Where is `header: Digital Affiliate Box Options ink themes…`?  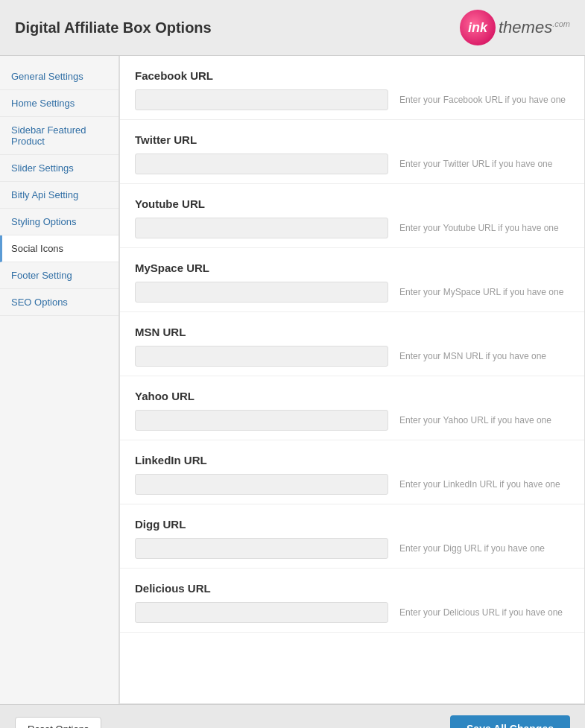 header: Digital Affiliate Box Options ink themes… is located at coordinates (292, 28).